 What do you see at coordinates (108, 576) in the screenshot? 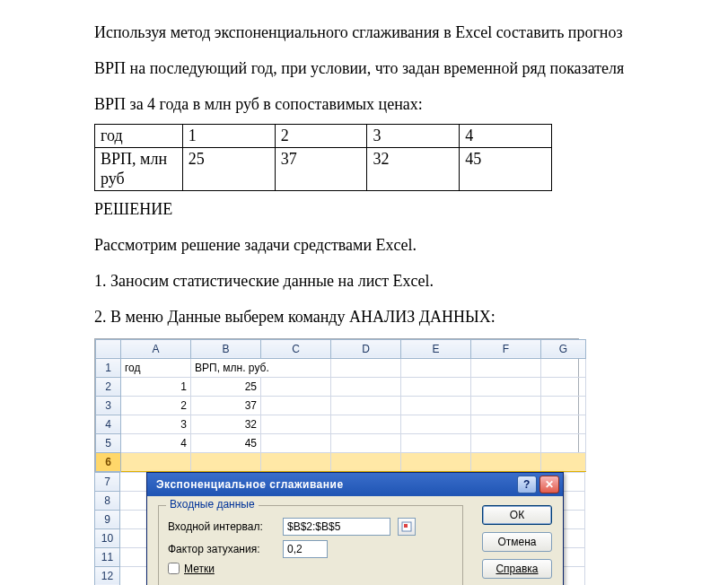
I see `row-header-12: 12` at bounding box center [108, 576].